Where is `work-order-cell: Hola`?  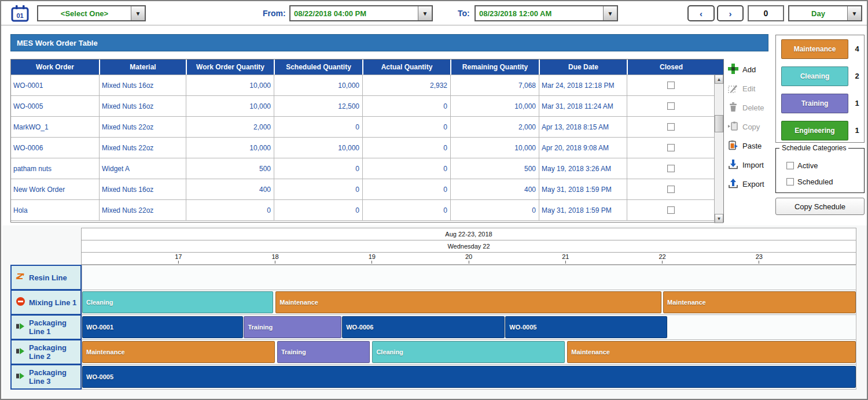
work-order-cell: Hola is located at coordinates (55, 210).